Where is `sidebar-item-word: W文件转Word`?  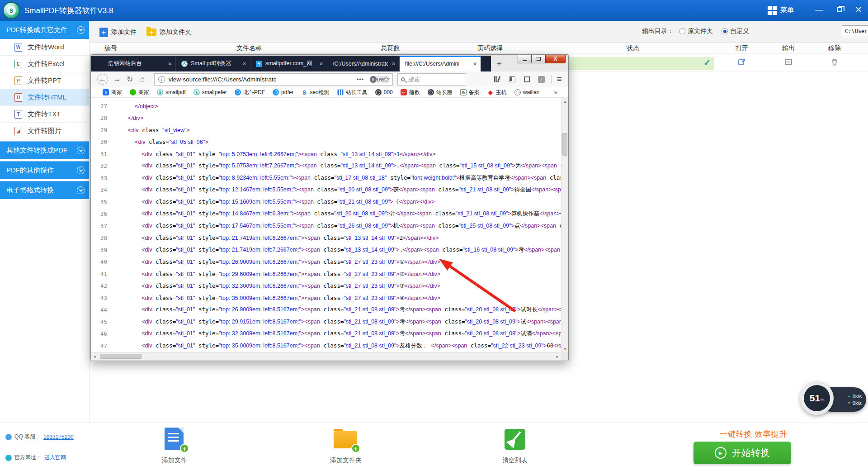 sidebar-item-word: W文件转Word is located at coordinates (44, 47).